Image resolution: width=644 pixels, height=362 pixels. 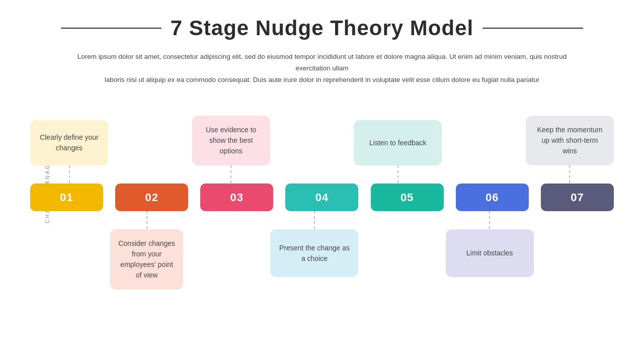 What do you see at coordinates (322, 20) in the screenshot?
I see `page-title: 7 Stage Nudge Theory Model` at bounding box center [322, 20].